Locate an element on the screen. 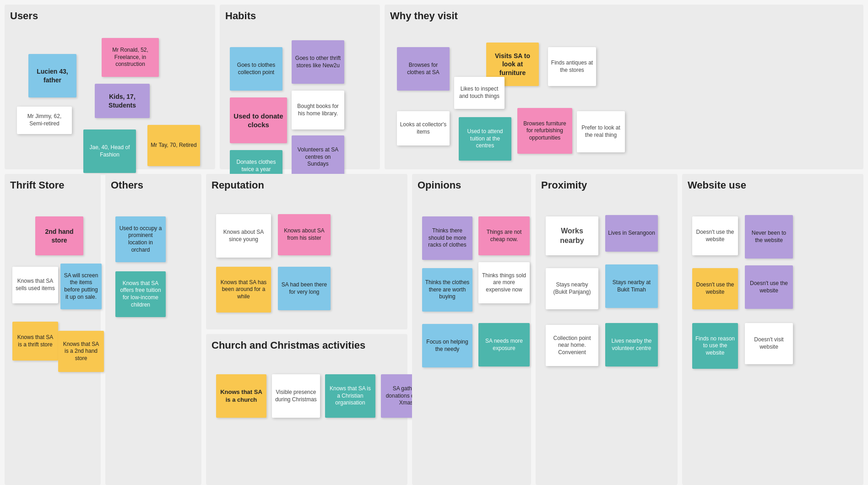 This screenshot has height=485, width=868. note-looks-collector: Looks at collector's items is located at coordinates (423, 128).